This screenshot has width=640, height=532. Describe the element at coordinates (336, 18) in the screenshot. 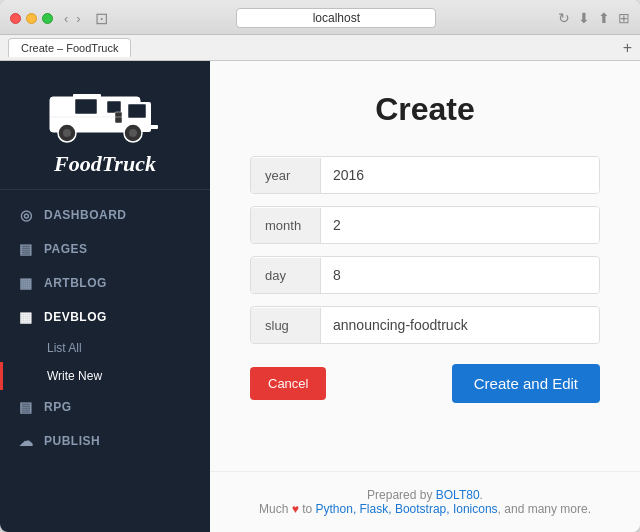

I see `url-bar-container: localhost` at that location.